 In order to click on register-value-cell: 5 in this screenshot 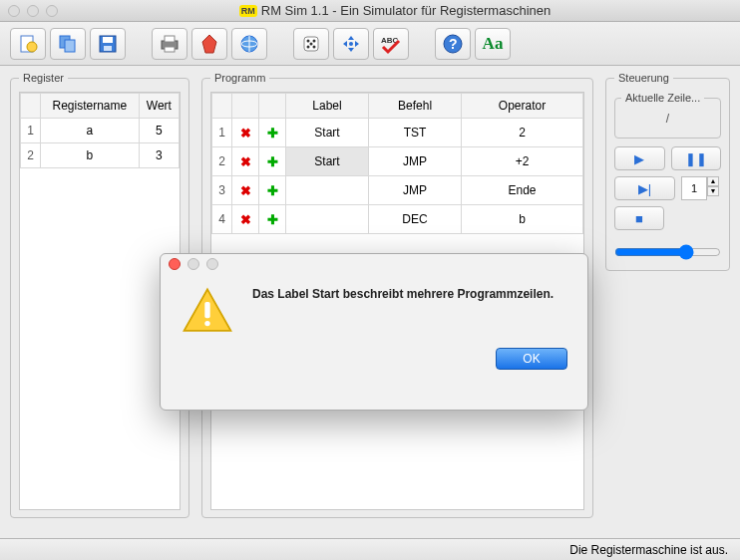, I will do `click(159, 132)`.